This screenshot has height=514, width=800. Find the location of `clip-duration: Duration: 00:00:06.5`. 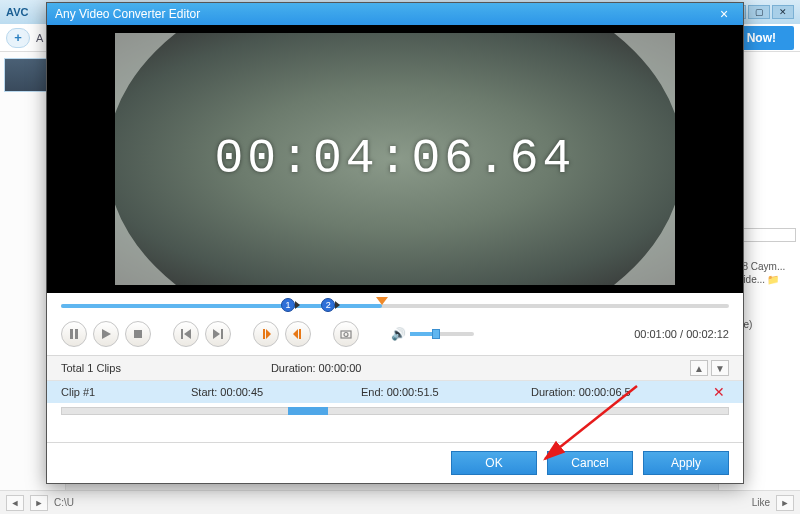

clip-duration: Duration: 00:00:06.5 is located at coordinates (620, 392).